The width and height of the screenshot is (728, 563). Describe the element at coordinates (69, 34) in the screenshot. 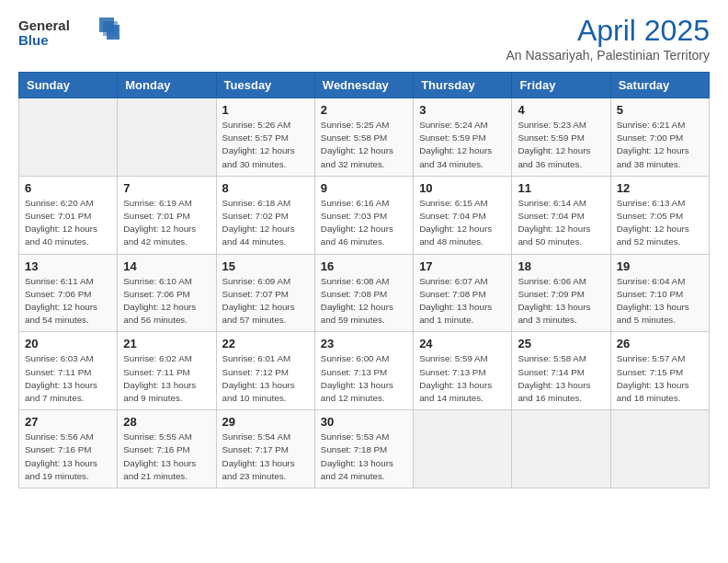

I see `logo: General Blue` at that location.